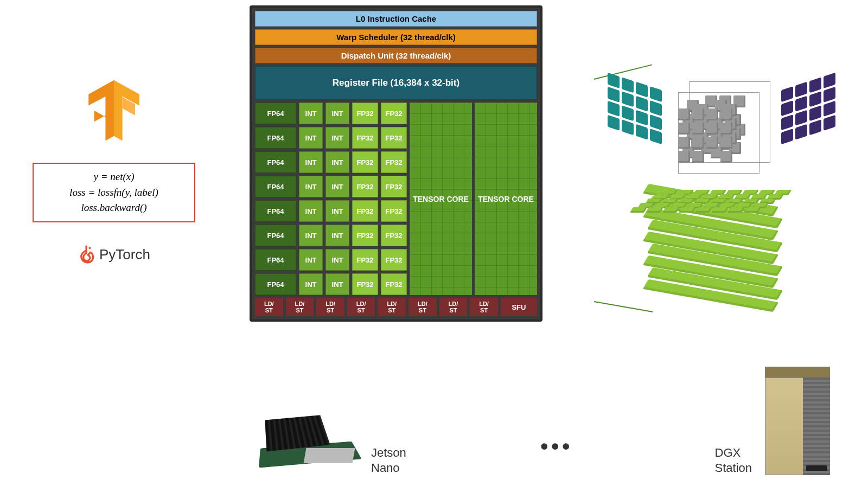 This screenshot has width=868, height=486. Describe the element at coordinates (624, 307) in the screenshot. I see `connector-line-icon` at that location.